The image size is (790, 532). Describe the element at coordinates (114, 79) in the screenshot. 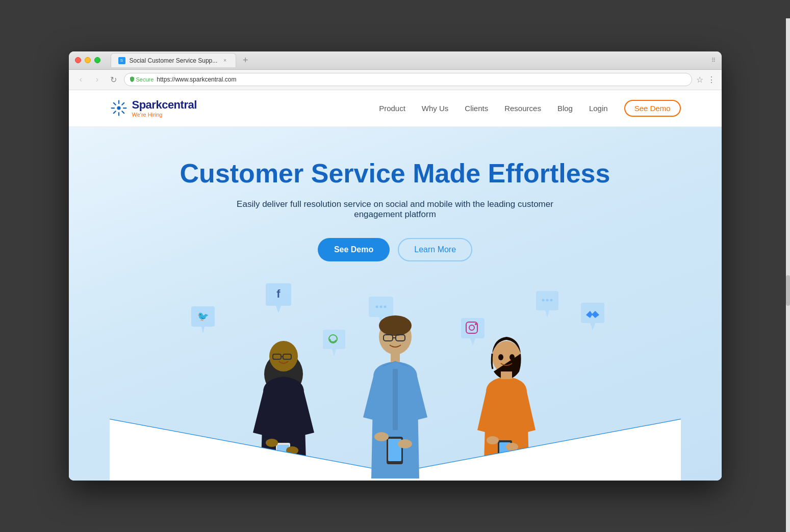

I see `refresh-button: ↻` at that location.